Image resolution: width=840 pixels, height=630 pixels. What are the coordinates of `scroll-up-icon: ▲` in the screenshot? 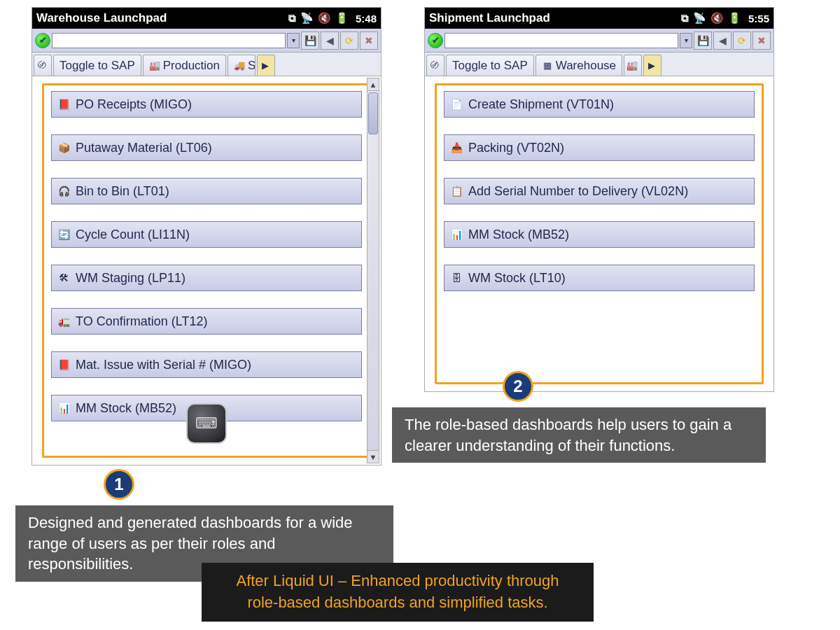 It's located at (373, 85).